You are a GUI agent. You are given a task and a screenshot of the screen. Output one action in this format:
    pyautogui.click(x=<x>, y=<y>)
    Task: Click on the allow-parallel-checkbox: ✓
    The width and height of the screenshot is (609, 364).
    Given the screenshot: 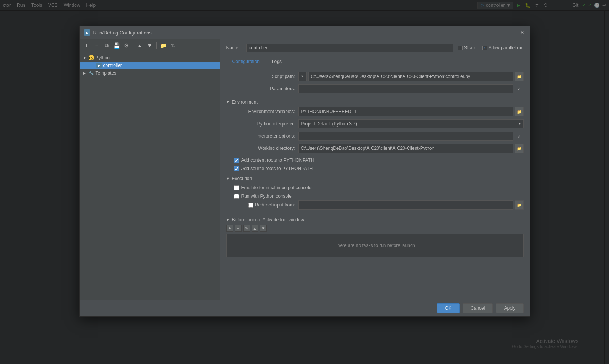 What is the action you would take?
    pyautogui.click(x=485, y=48)
    